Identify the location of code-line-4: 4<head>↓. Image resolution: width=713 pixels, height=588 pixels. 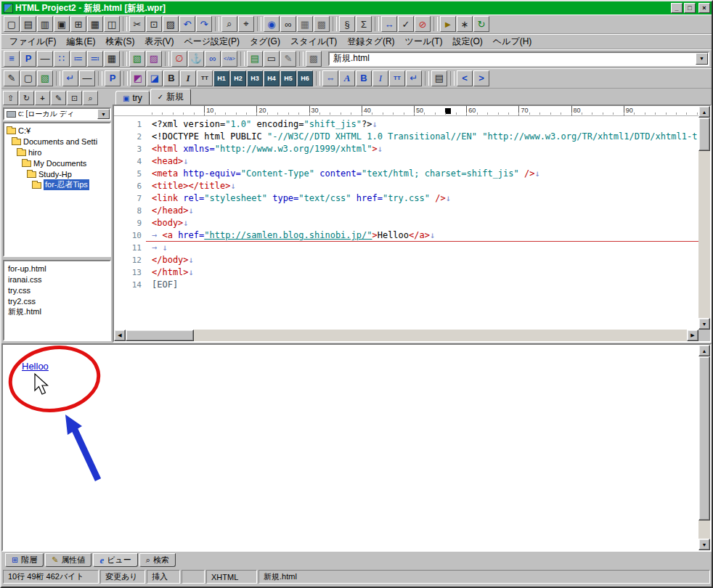
(407, 161).